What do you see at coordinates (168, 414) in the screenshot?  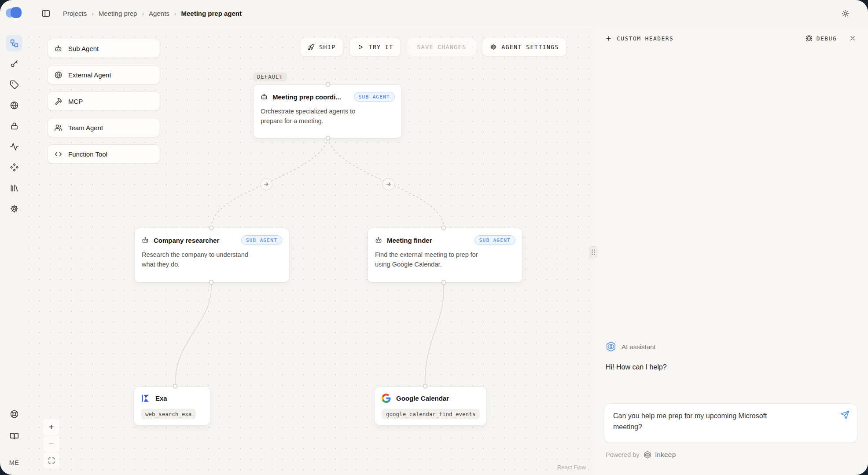 I see `tool-tag: web_search_exa` at bounding box center [168, 414].